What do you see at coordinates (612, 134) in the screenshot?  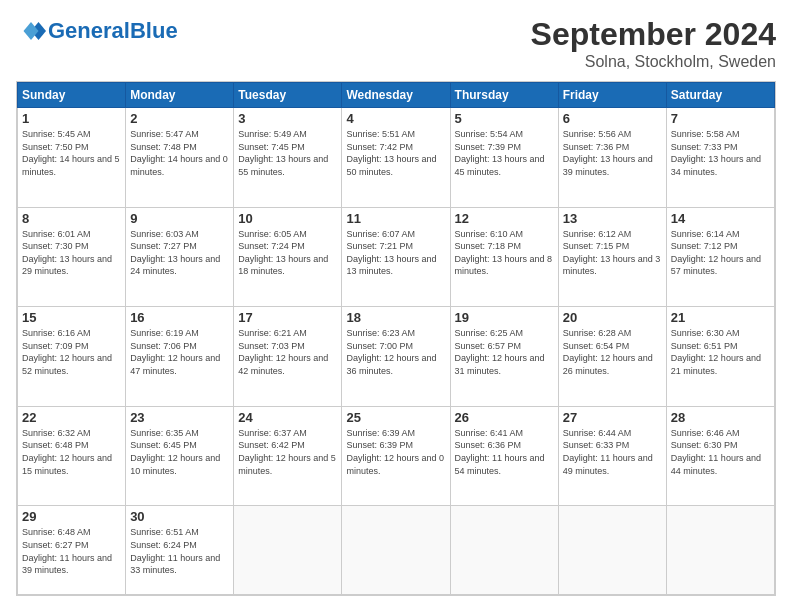 I see `sunrise-text: Sunrise: 5:56 AM` at bounding box center [612, 134].